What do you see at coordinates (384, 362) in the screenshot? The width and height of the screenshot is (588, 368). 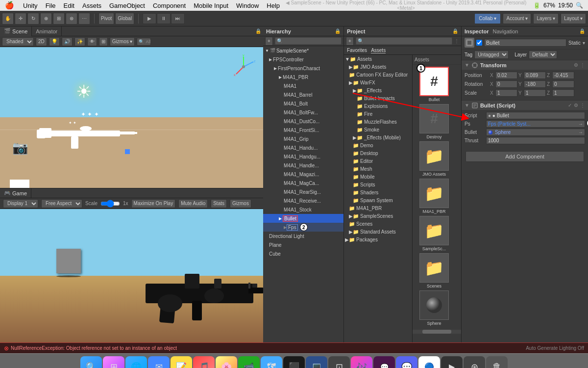 I see `dock-slack: 💬` at bounding box center [384, 362].